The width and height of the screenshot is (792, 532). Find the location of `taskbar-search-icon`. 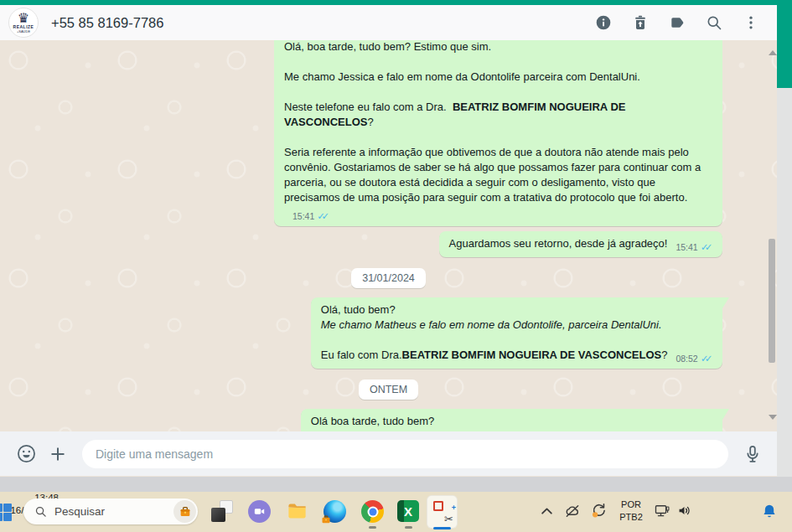

taskbar-search-icon is located at coordinates (40, 511).